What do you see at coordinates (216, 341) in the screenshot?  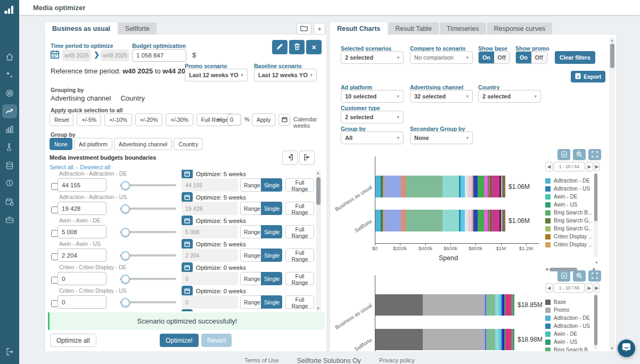 I see `revert-button: Revert` at bounding box center [216, 341].